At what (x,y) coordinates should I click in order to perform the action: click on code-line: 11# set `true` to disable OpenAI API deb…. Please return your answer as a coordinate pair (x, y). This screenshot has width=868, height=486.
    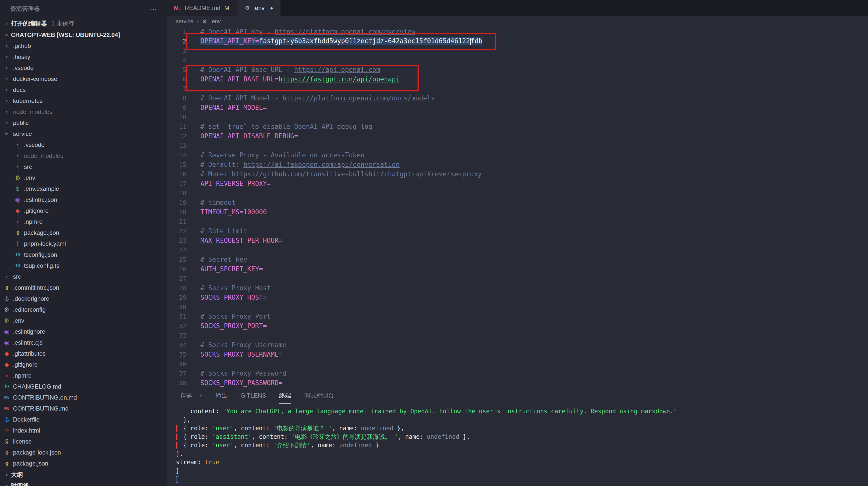
    Looking at the image, I should click on (517, 126).